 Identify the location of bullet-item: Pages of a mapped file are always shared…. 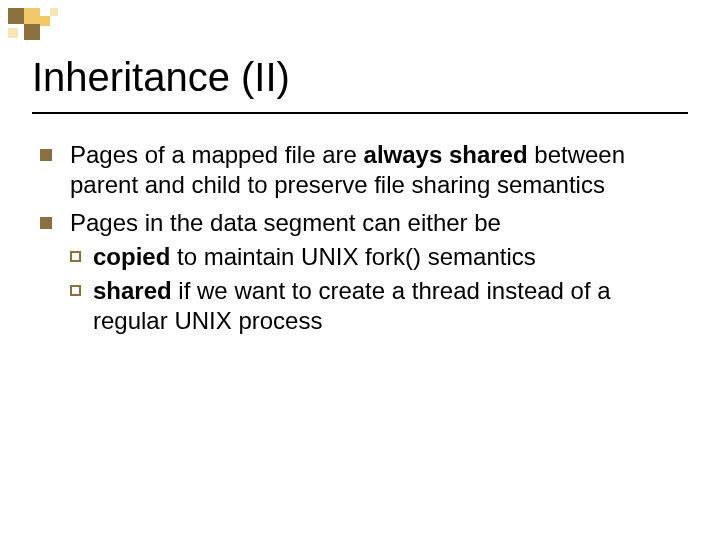
(360, 170).